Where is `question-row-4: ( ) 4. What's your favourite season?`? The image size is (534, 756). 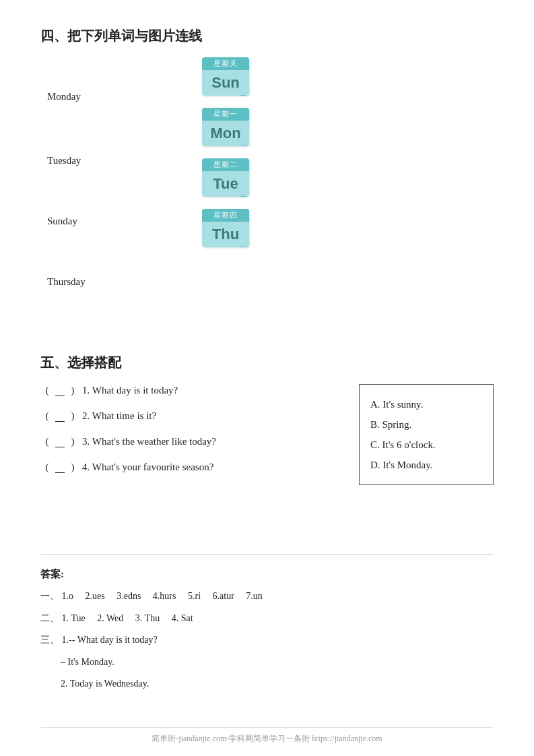 question-row-4: ( ) 4. What's your favourite season? is located at coordinates (190, 467).